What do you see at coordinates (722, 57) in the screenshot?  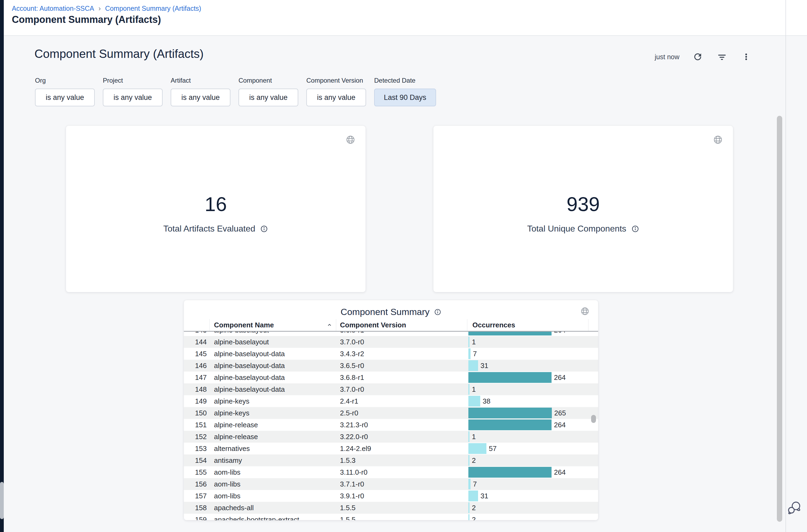 I see `dashboard-filters-button` at bounding box center [722, 57].